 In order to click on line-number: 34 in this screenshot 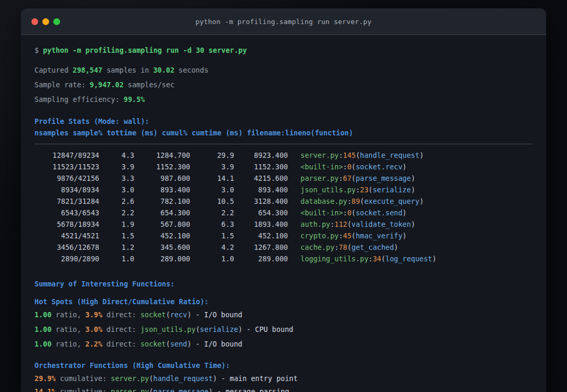, I will do `click(377, 259)`.